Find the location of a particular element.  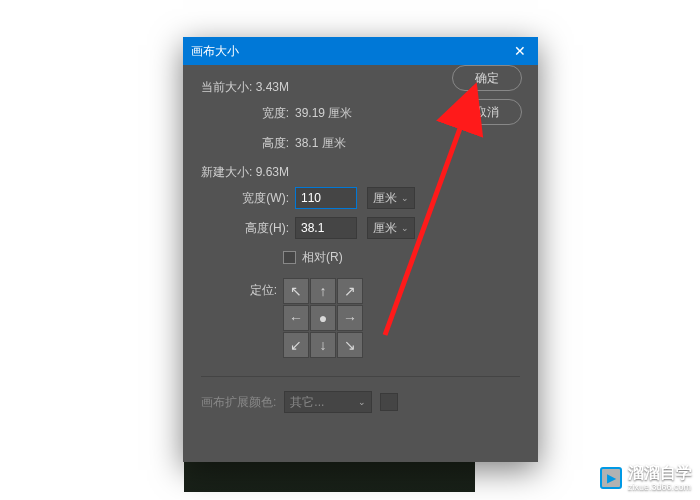

anchor-se: ↘ is located at coordinates (350, 345).